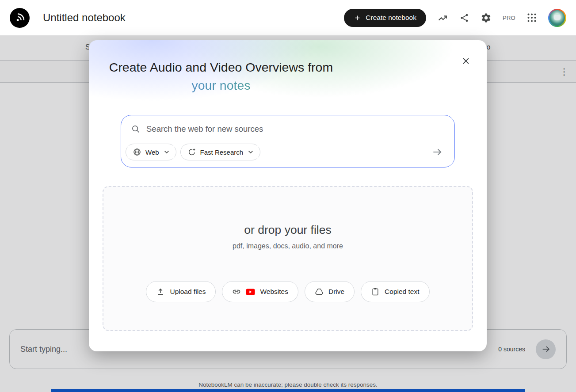  Describe the element at coordinates (221, 86) in the screenshot. I see `dialog-title-line2: your notes` at that location.